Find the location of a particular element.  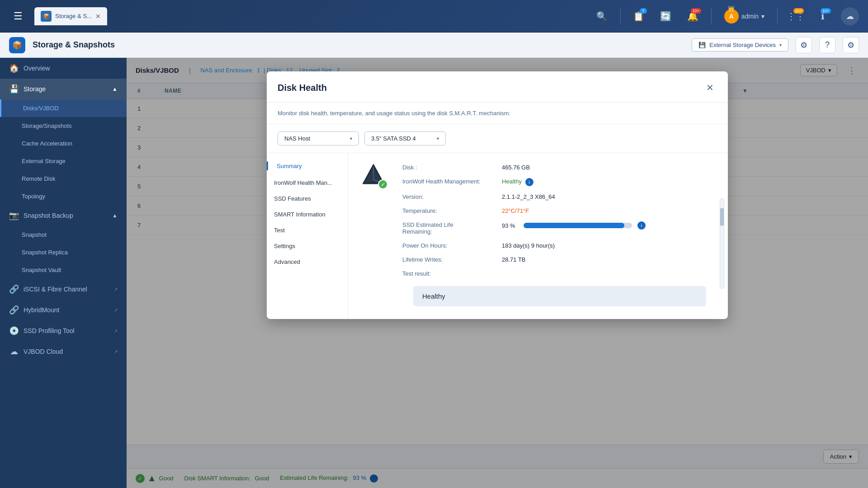

health-check-icon: ✓ is located at coordinates (383, 184).